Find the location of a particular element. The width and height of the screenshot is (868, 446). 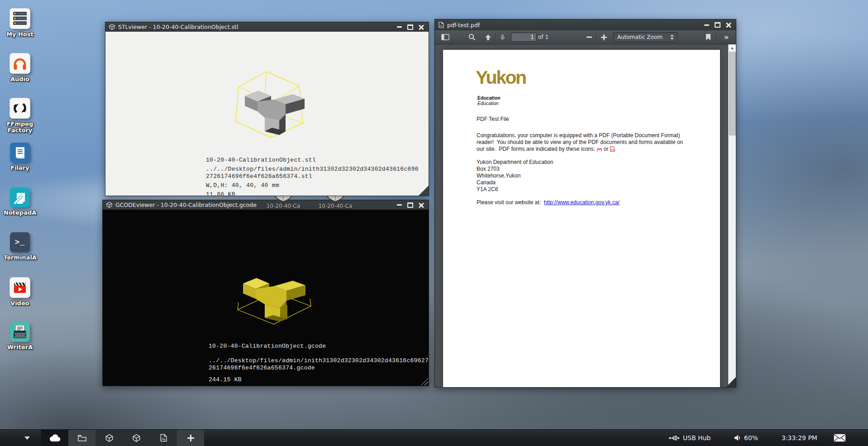

arrow-up-icon is located at coordinates (488, 37).